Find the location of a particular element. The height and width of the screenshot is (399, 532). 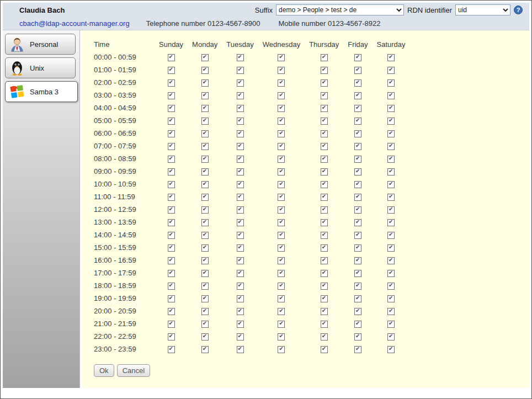

tab-unix: Unix is located at coordinates (40, 68).